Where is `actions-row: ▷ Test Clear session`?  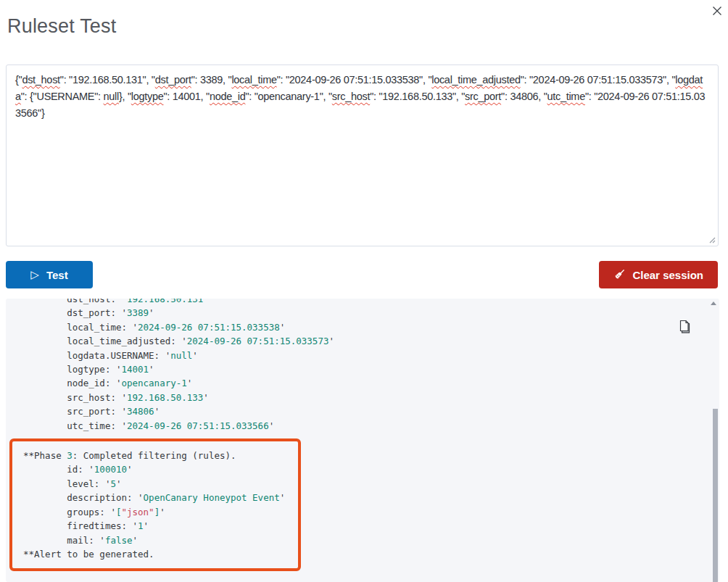 actions-row: ▷ Test Clear session is located at coordinates (362, 275).